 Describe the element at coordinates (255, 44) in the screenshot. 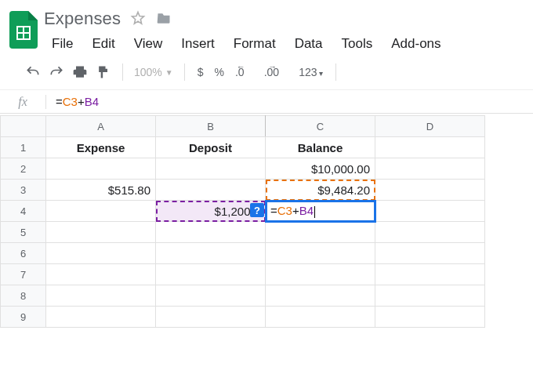

I see `menu-format: Format` at that location.